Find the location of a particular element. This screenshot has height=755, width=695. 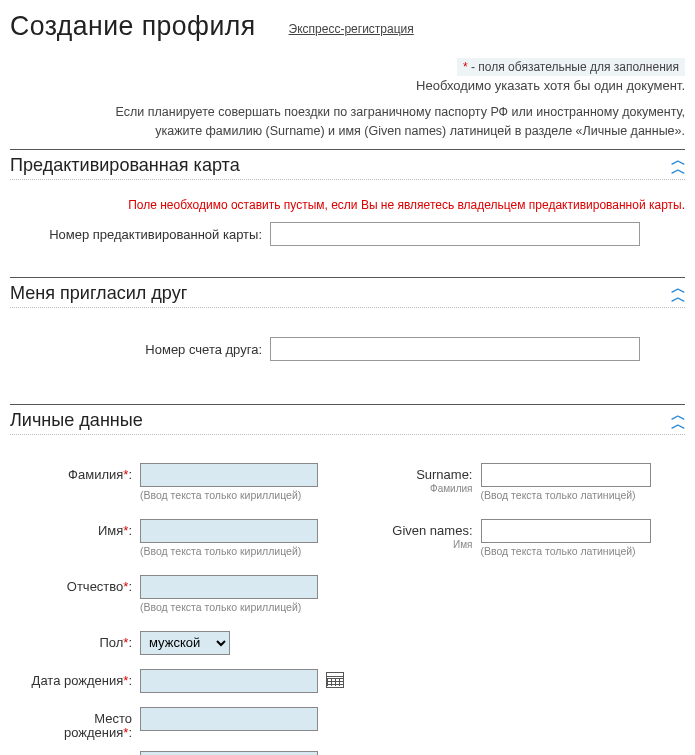

dob-input is located at coordinates (229, 681).